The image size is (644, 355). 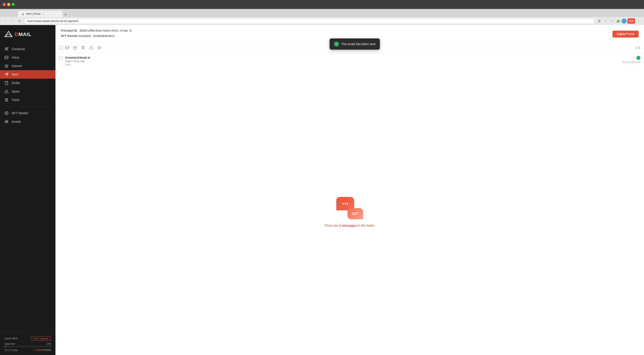 What do you see at coordinates (6, 21) in the screenshot?
I see `back-btn: ‹` at bounding box center [6, 21].